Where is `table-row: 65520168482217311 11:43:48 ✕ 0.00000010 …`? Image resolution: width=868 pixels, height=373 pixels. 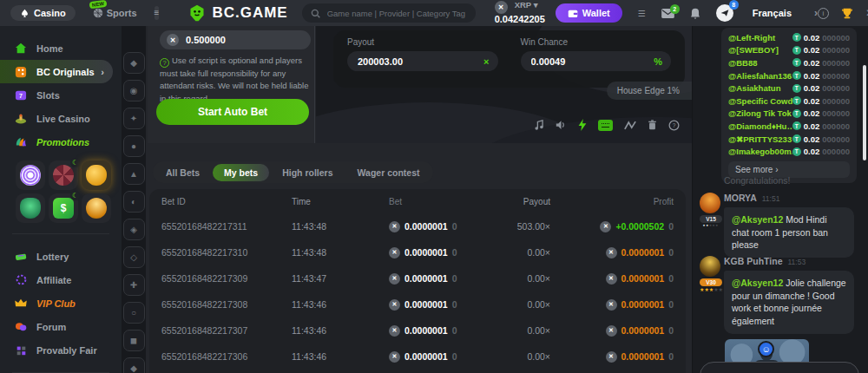
table-row: 65520168482217311 11:43:48 ✕ 0.00000010 … is located at coordinates (418, 226).